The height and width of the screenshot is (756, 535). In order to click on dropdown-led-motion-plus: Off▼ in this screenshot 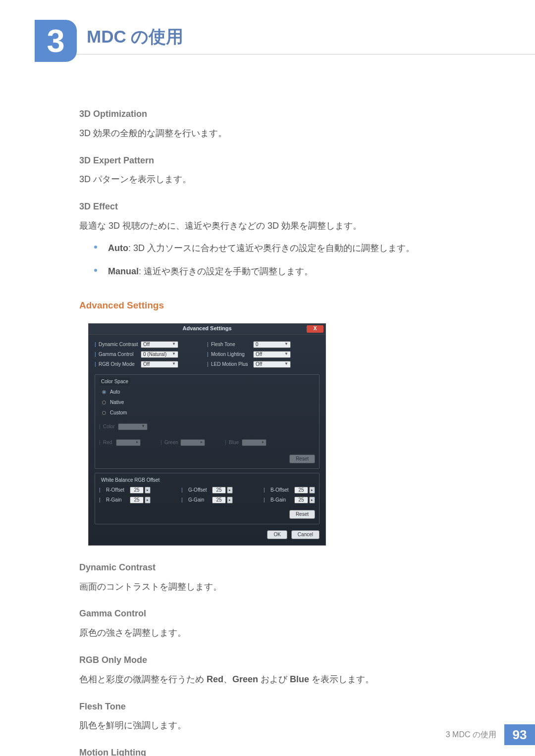, I will do `click(272, 364)`.